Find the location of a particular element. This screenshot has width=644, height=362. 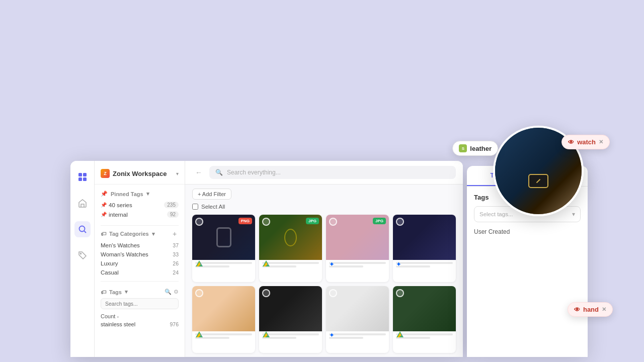

search-bar: ← 🔍 Search everything... is located at coordinates (324, 173).